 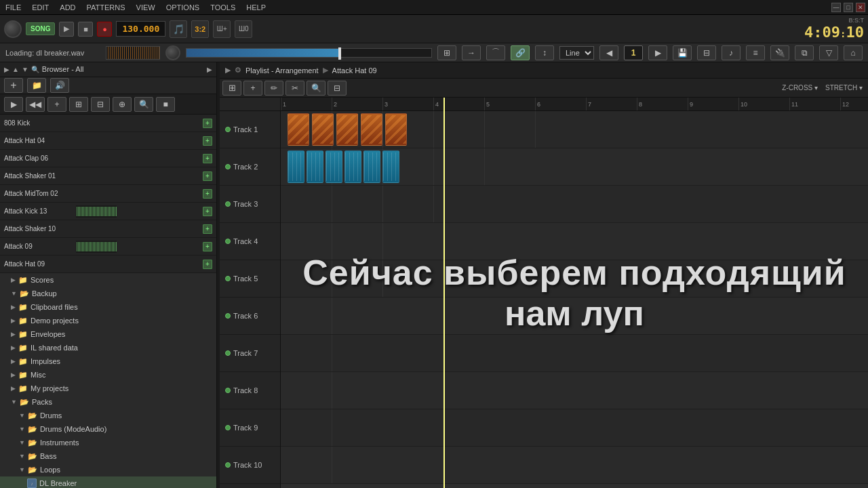 What do you see at coordinates (108, 402) in the screenshot?
I see `folder-packs: ▼ 📂 Packs` at bounding box center [108, 402].